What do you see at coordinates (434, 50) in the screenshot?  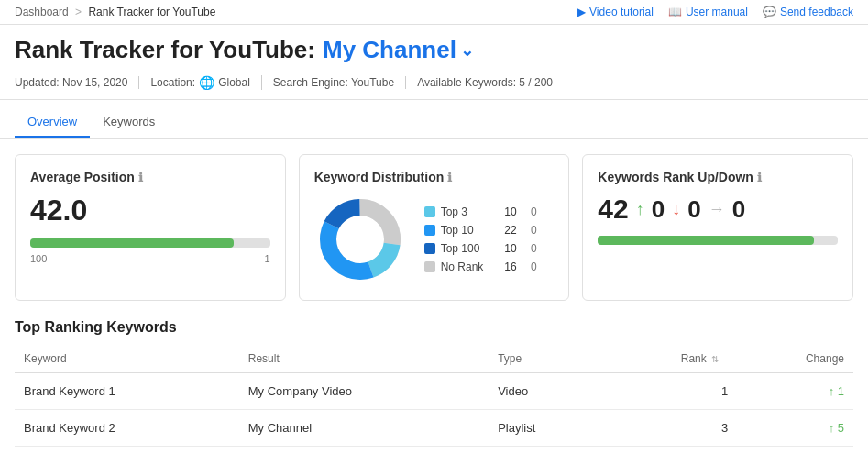 I see `page-title: Rank Tracker for YouTube: My Channel ⌄` at bounding box center [434, 50].